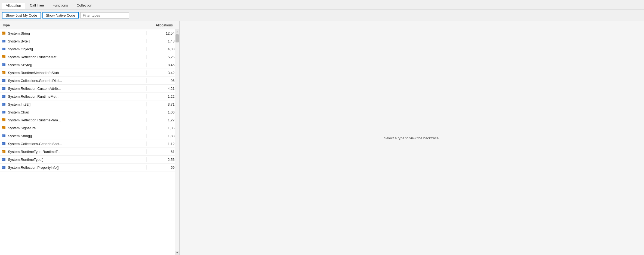  I want to click on cell-type: System.Collections.Generic.Sort..., so click(73, 144).